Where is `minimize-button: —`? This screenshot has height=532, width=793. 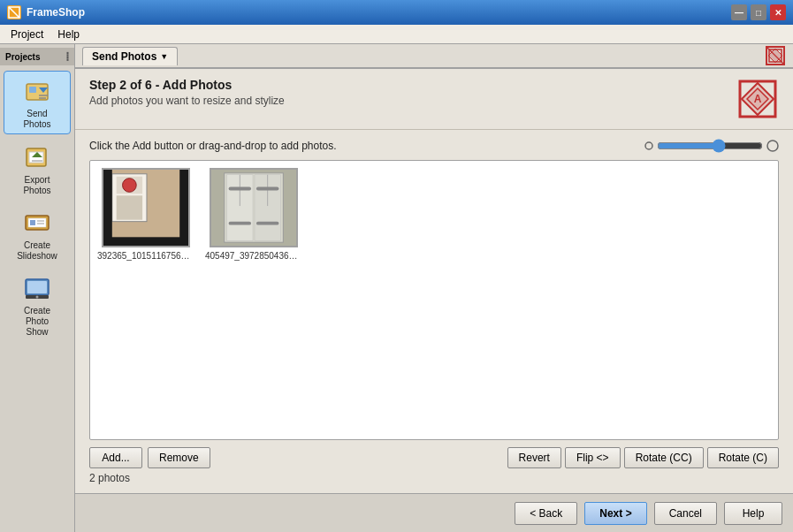
minimize-button: — is located at coordinates (739, 12).